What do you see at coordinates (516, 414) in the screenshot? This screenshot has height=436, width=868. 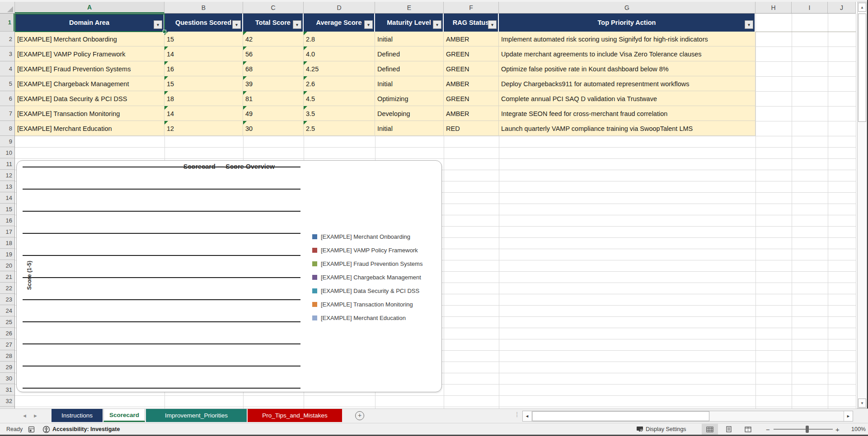 I see `tab-splitter-handle: ⁞` at bounding box center [516, 414].